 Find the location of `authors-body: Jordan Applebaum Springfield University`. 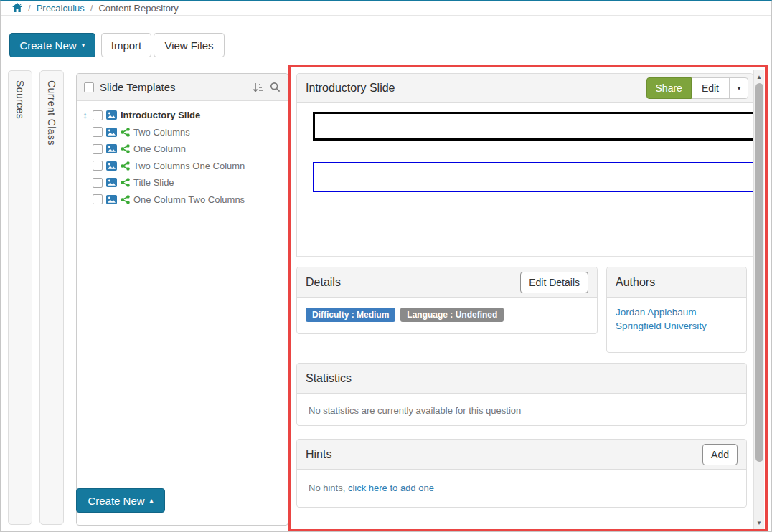

authors-body: Jordan Applebaum Springfield University is located at coordinates (677, 319).